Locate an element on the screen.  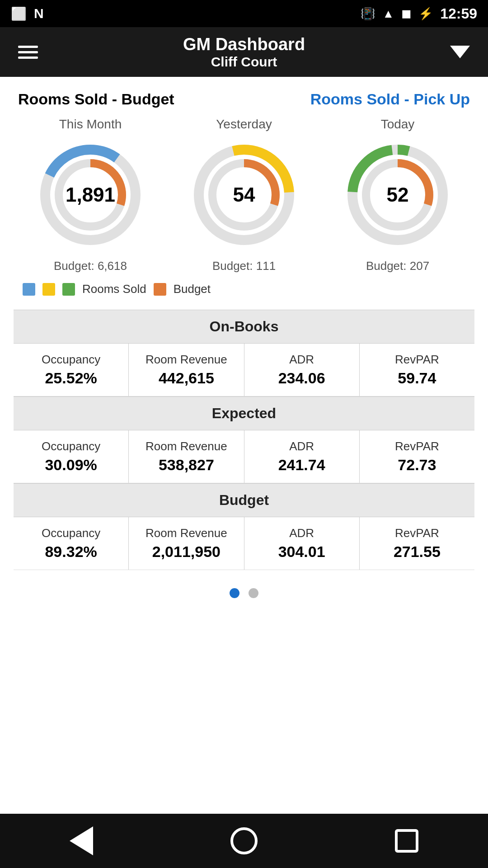
header: GM Dashboard Cliff Court is located at coordinates (244, 52).